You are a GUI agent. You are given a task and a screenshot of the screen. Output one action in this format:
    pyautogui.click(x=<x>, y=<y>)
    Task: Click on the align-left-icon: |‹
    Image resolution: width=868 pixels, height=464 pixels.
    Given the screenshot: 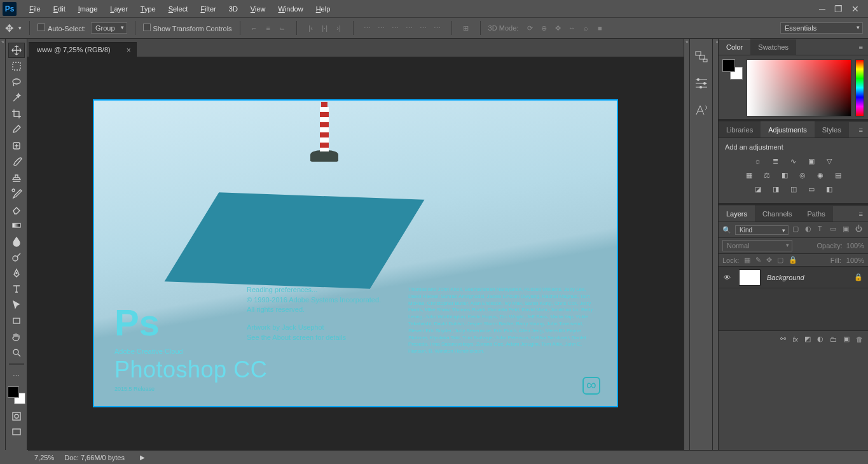 What is the action you would take?
    pyautogui.click(x=311, y=28)
    